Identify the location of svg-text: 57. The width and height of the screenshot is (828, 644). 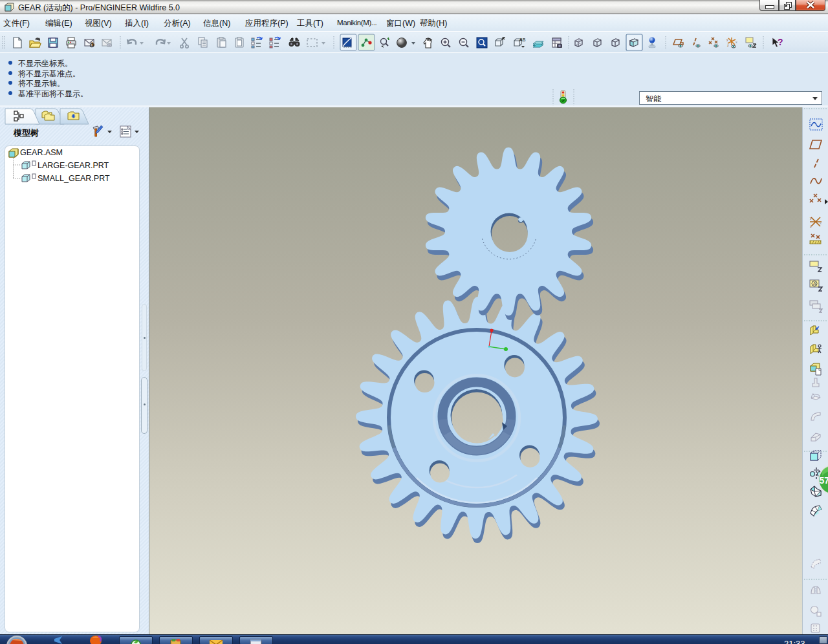
(824, 480).